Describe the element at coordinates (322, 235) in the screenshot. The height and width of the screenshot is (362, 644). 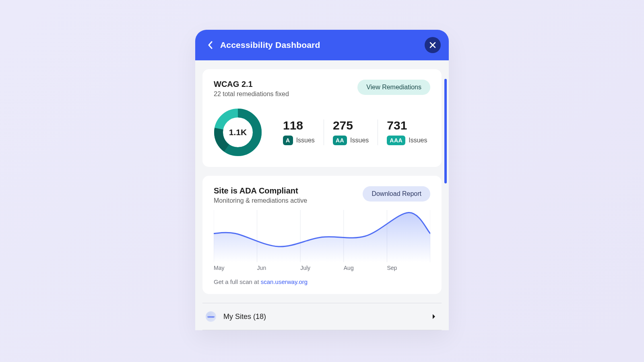
I see `compliance-card: Site is ADA Compliant Monitoring & remed…` at that location.